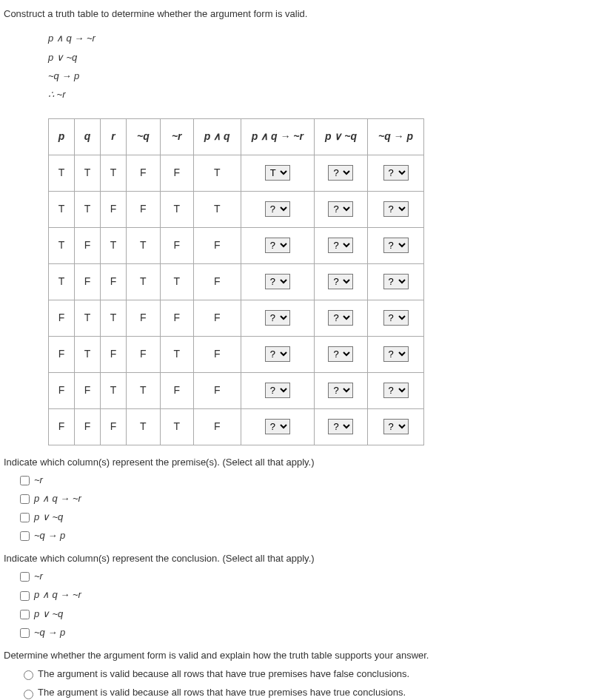 The height and width of the screenshot is (700, 590). Describe the element at coordinates (304, 684) in the screenshot. I see `validity-options: The argument is valid because all rows t…` at that location.